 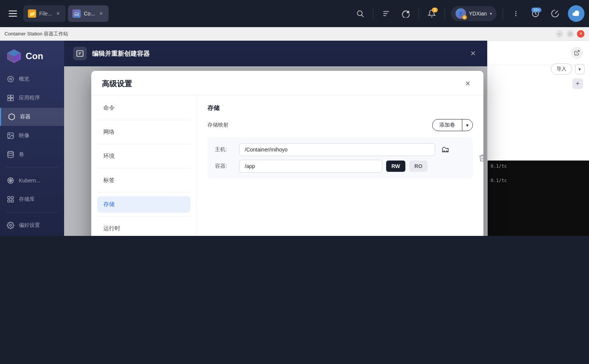 What do you see at coordinates (386, 14) in the screenshot?
I see `stream-button` at bounding box center [386, 14].